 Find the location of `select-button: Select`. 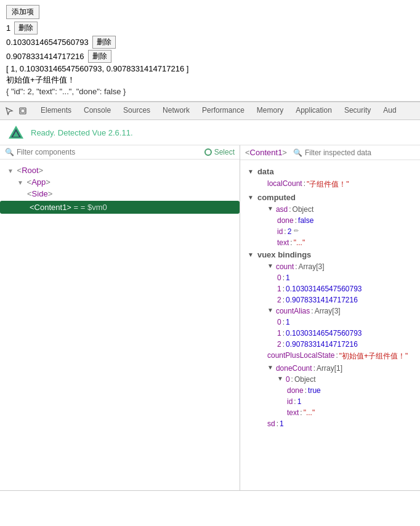

select-button: Select is located at coordinates (219, 152).